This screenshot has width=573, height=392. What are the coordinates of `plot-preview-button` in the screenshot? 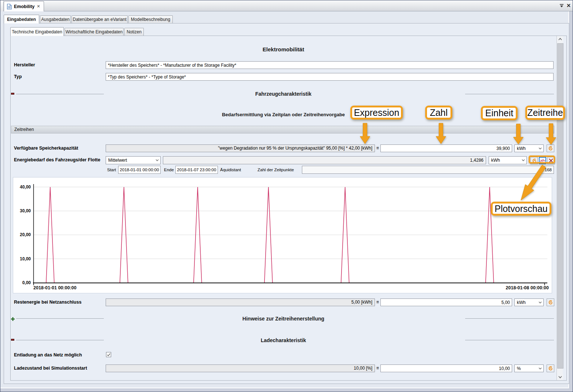 It's located at (543, 161).